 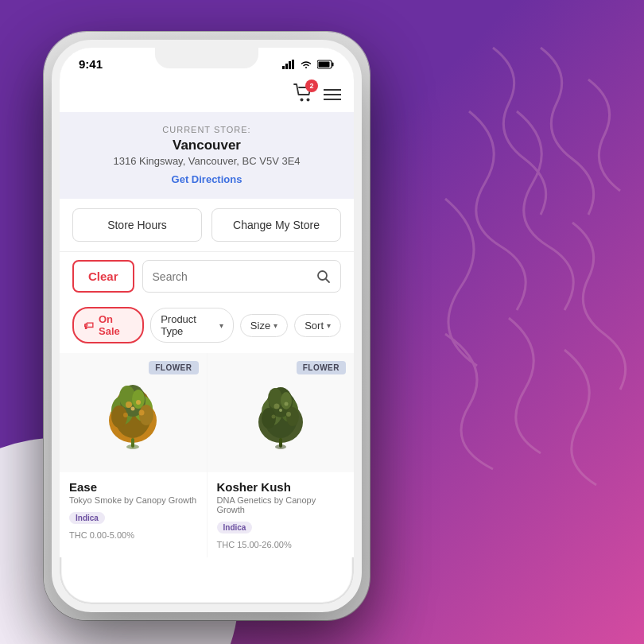 I want to click on battery-icon, so click(x=326, y=64).